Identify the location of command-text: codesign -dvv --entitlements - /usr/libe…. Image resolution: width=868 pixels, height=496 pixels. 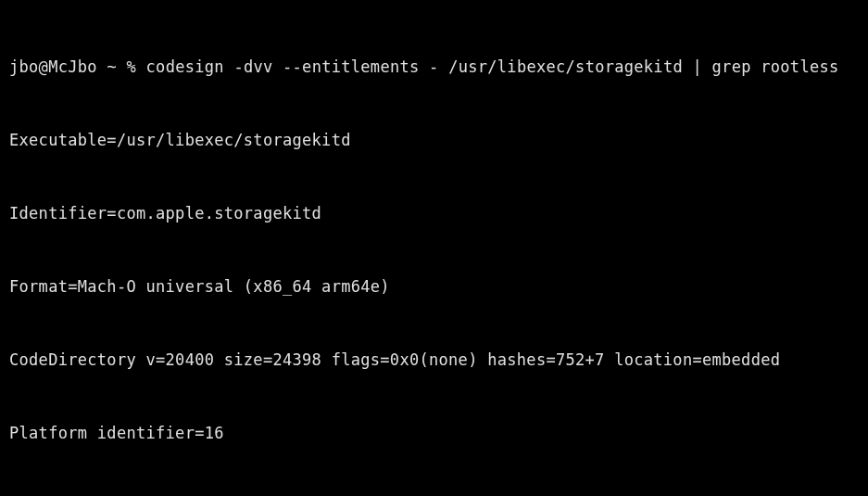
(493, 67).